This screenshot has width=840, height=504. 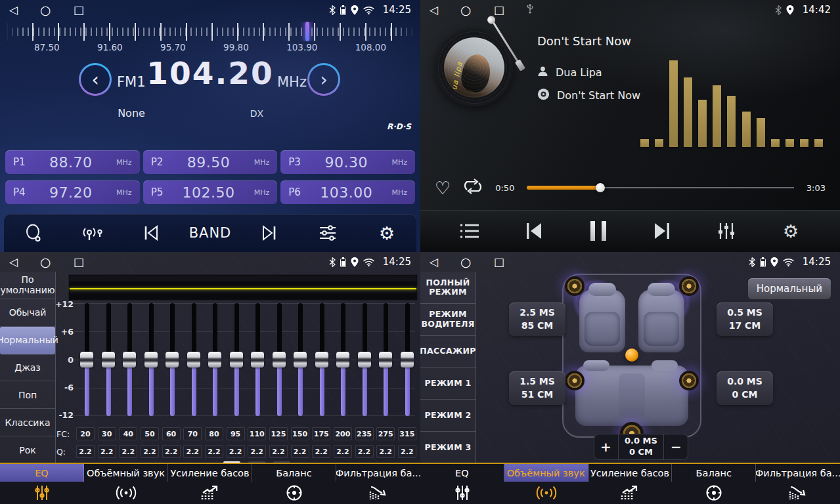 What do you see at coordinates (689, 381) in the screenshot?
I see `rear-right-speaker-icon` at bounding box center [689, 381].